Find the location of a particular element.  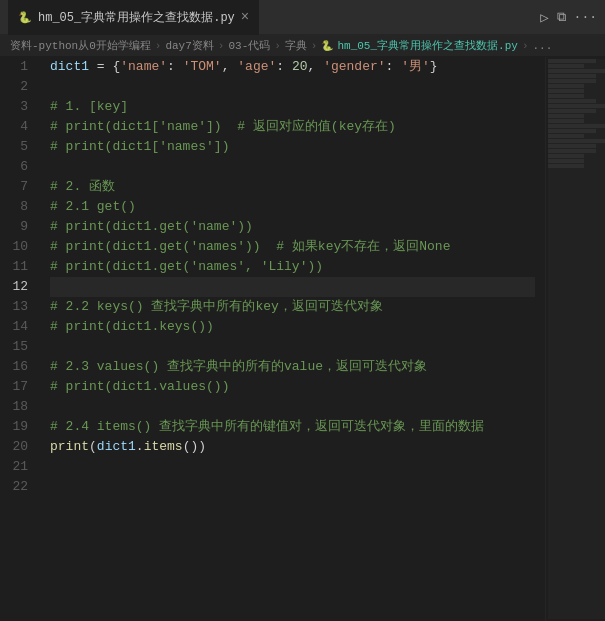

token-comment: # 2.1 get() is located at coordinates (93, 207).